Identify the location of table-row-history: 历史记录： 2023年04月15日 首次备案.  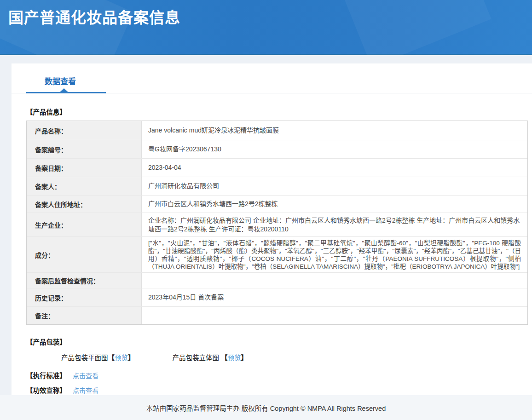
(277, 298).